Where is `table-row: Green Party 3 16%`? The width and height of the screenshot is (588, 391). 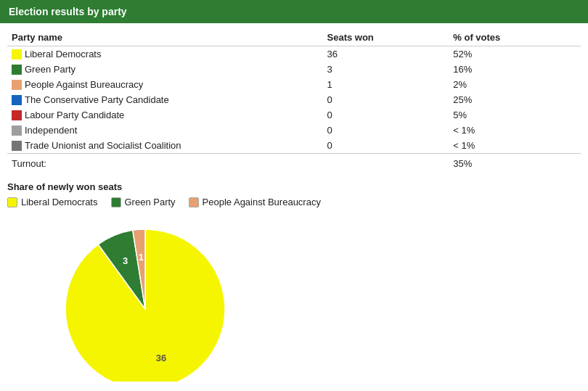
table-row: Green Party 3 16% is located at coordinates (294, 70).